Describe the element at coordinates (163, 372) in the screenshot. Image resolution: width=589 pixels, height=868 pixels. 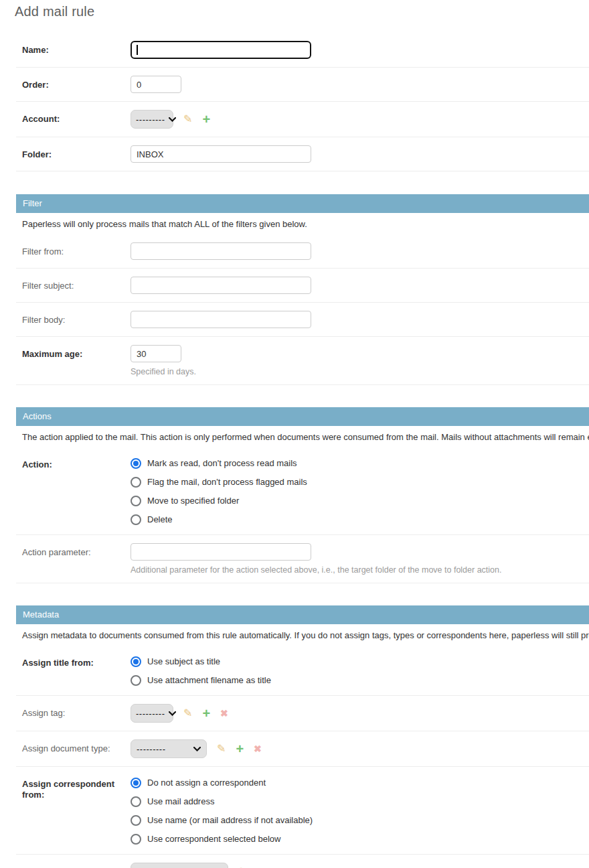
I see `maximum-age-help: Specified in days.` at that location.